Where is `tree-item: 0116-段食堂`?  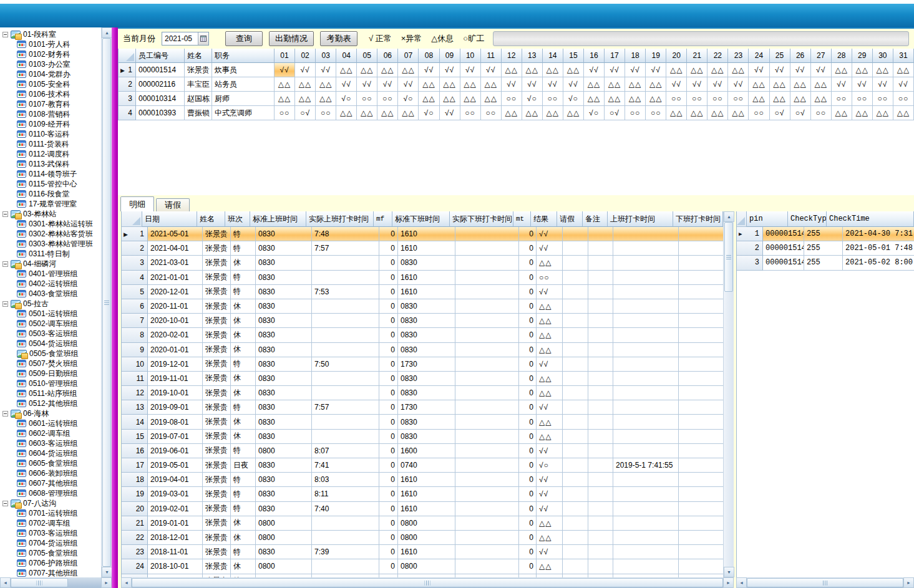
tree-item: 0116-段食堂 is located at coordinates (51, 194).